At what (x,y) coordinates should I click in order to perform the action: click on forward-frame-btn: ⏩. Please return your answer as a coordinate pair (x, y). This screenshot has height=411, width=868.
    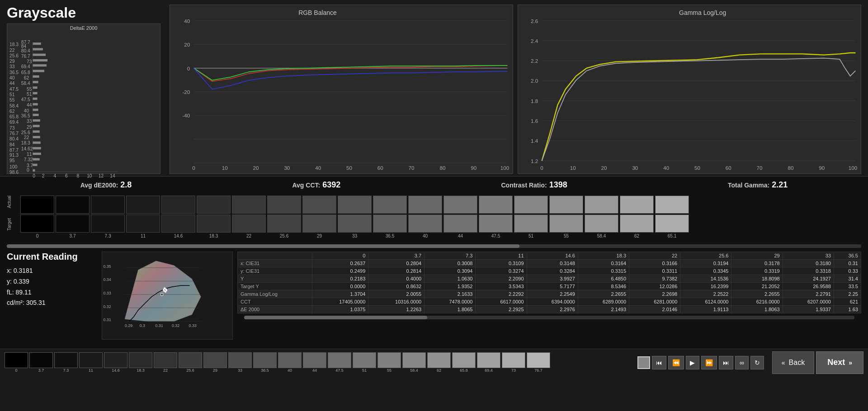
    Looking at the image, I should click on (709, 363).